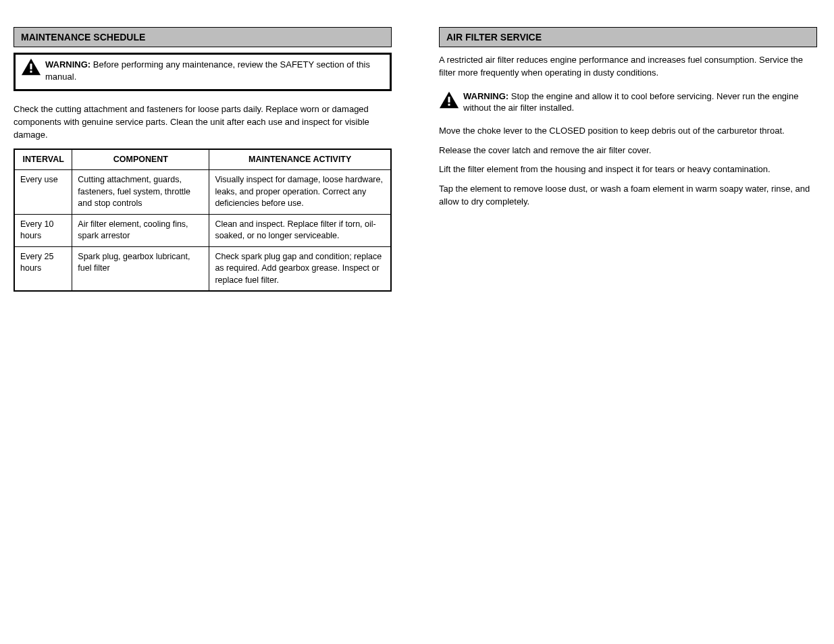  What do you see at coordinates (300, 269) in the screenshot?
I see `cell-activity: Check spark plug gap and condition; repl…` at bounding box center [300, 269].